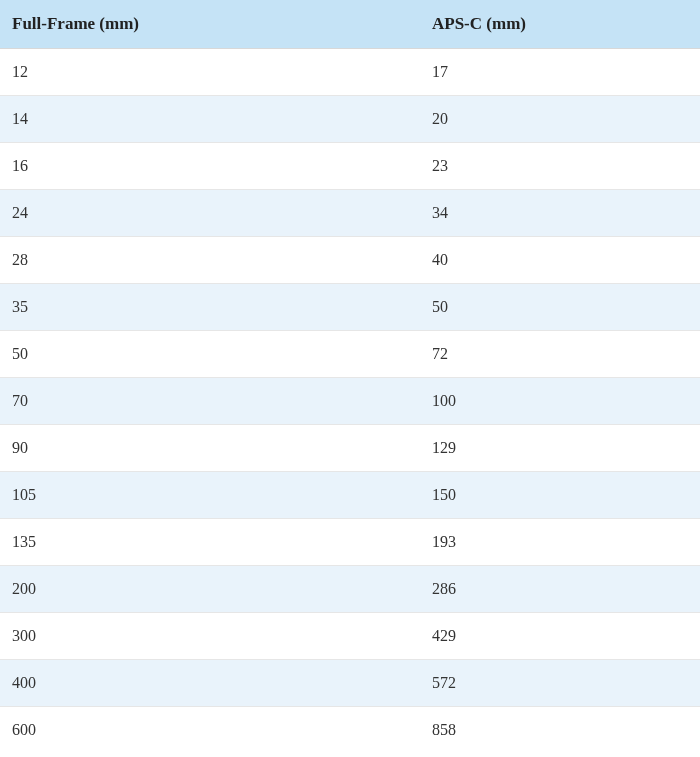 The height and width of the screenshot is (757, 700). What do you see at coordinates (210, 542) in the screenshot?
I see `cell-full-frame: 135` at bounding box center [210, 542].